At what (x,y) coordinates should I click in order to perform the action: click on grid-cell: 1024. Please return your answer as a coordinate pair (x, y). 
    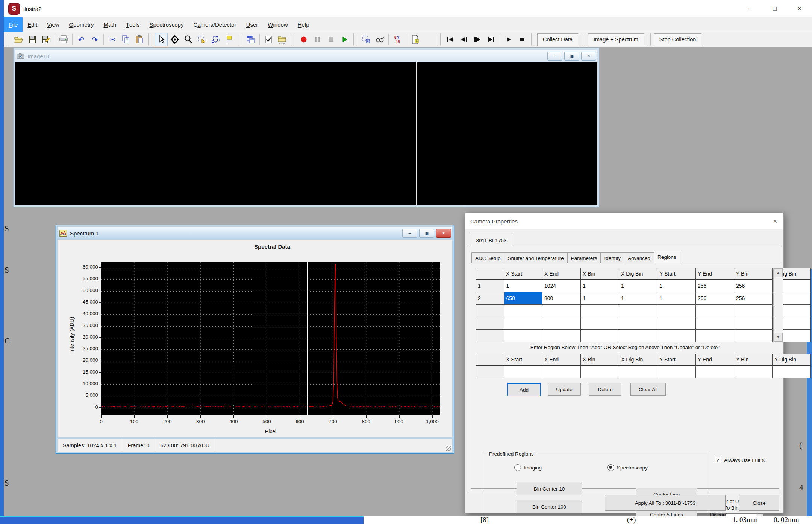
    Looking at the image, I should click on (562, 286).